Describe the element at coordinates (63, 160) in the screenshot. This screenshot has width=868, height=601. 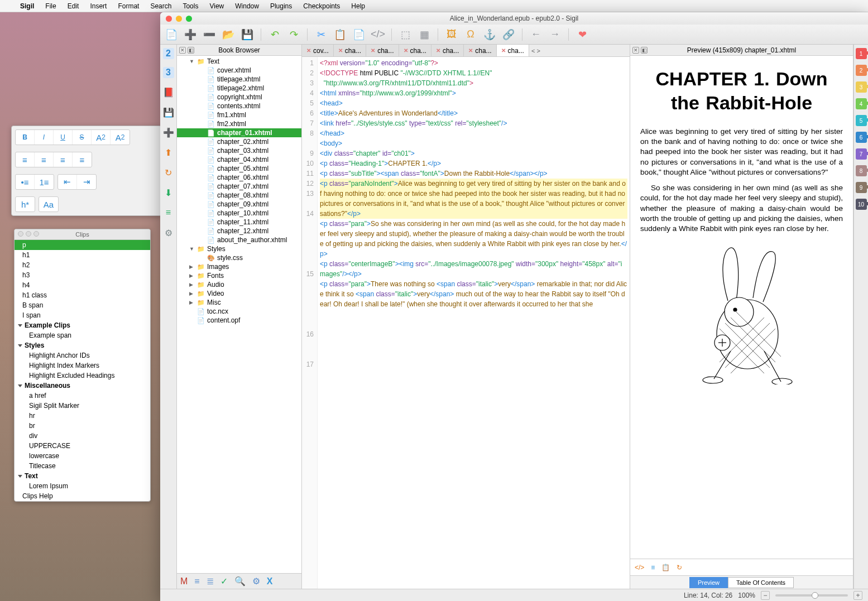
I see `align-right-button: ≡` at that location.